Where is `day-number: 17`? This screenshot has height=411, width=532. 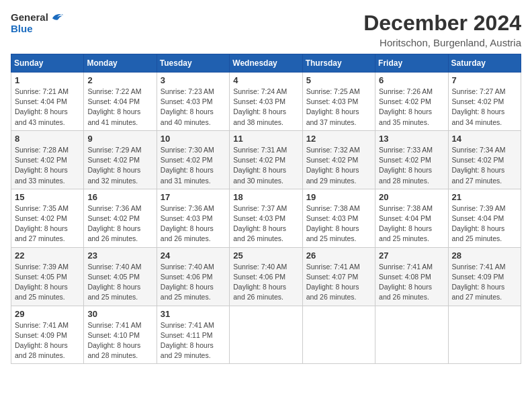
day-number: 17 is located at coordinates (193, 197).